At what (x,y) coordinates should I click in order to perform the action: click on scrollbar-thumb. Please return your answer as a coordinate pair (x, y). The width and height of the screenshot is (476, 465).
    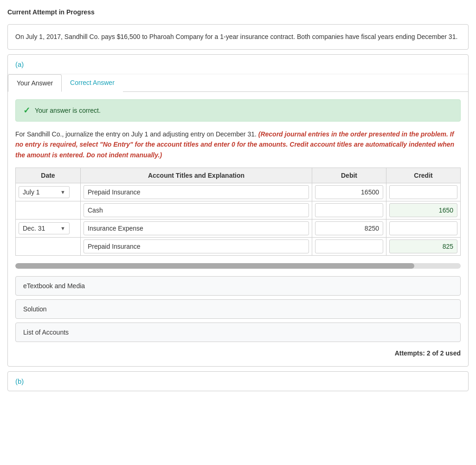
    Looking at the image, I should click on (215, 266).